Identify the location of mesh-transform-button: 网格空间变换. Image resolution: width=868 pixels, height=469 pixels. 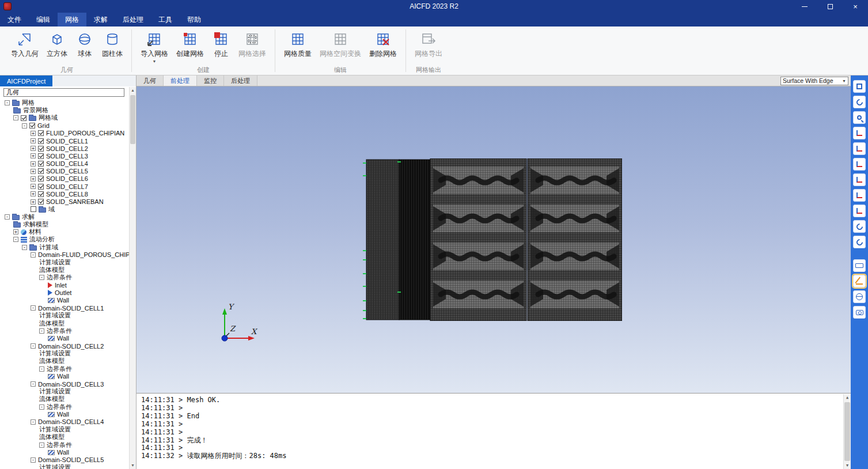
(340, 44).